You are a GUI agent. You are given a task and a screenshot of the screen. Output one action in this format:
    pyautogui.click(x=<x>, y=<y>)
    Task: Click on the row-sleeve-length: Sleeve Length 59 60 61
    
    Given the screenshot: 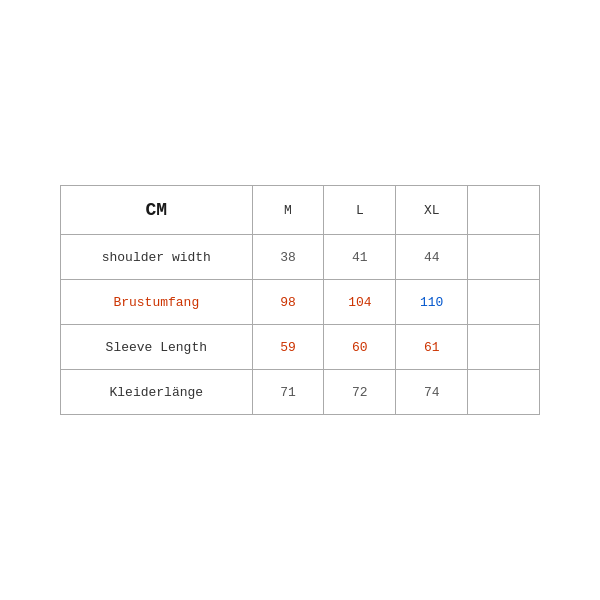 What is the action you would take?
    pyautogui.click(x=300, y=348)
    